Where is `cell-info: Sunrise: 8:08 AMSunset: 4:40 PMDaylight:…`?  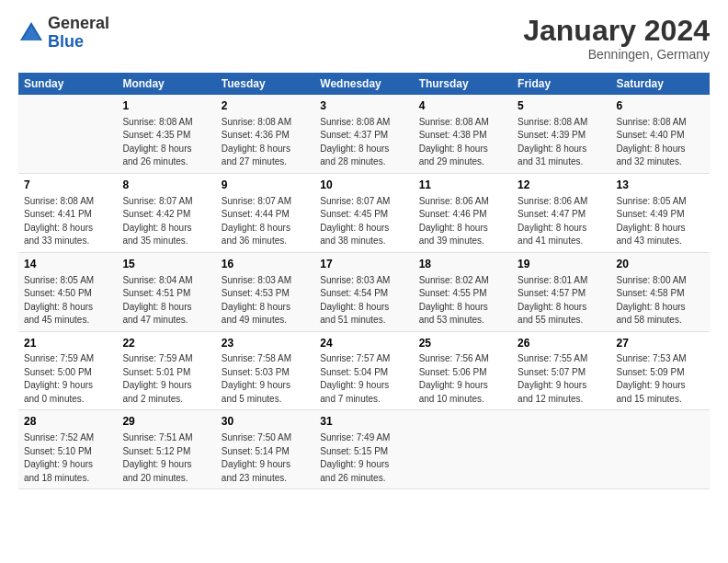 cell-info: Sunrise: 8:08 AMSunset: 4:40 PMDaylight:… is located at coordinates (660, 143).